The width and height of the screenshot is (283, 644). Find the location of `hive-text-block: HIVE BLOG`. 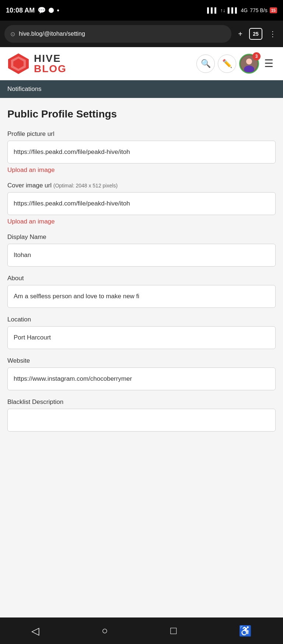

hive-text-block: HIVE BLOG is located at coordinates (50, 64).